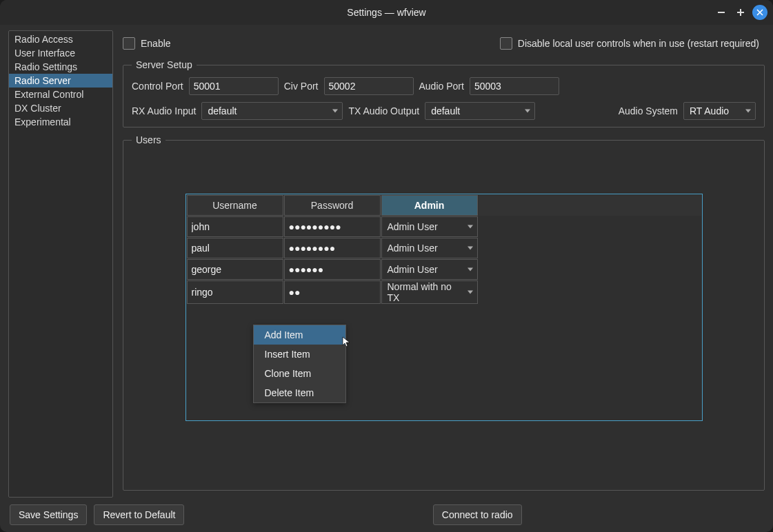  I want to click on enable-label: Enable, so click(156, 43).